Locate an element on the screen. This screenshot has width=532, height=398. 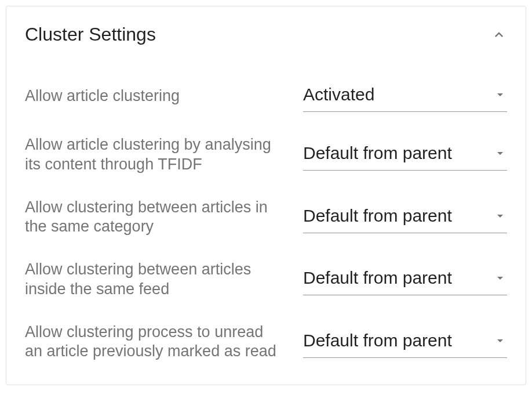
setting-select-same-category: Default from parent is located at coordinates (405, 217).